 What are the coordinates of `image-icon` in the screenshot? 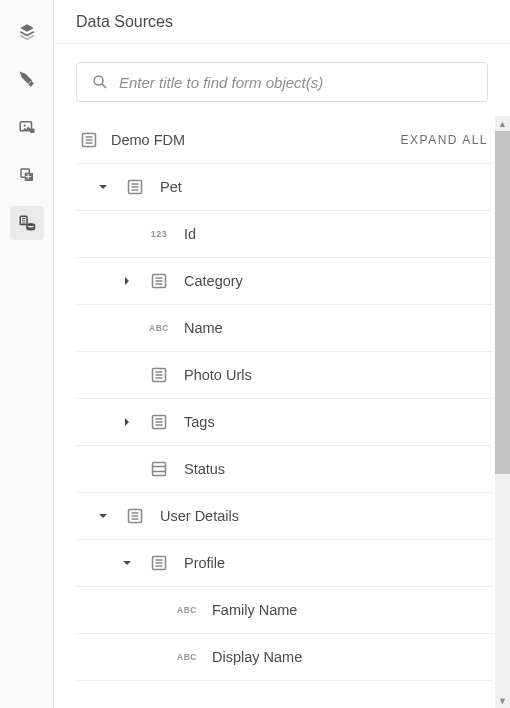 It's located at (27, 127).